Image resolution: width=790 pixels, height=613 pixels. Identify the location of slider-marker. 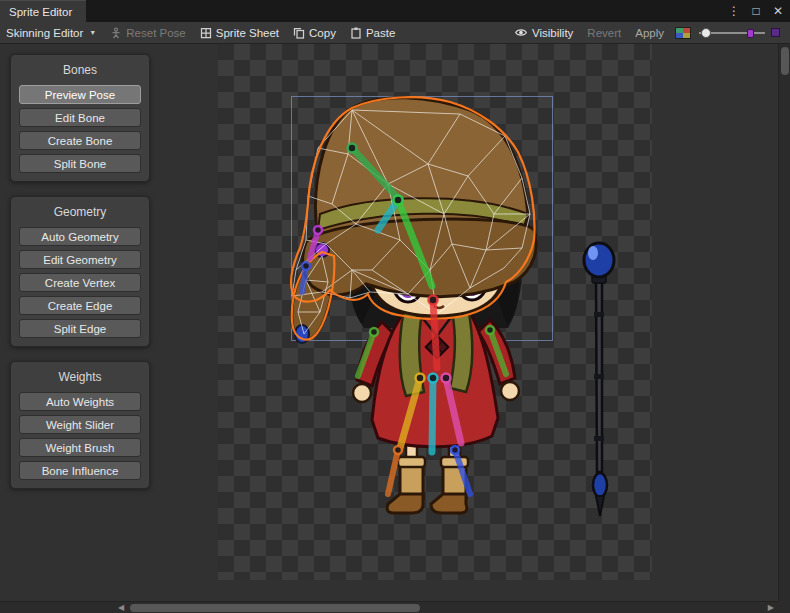
(750, 34).